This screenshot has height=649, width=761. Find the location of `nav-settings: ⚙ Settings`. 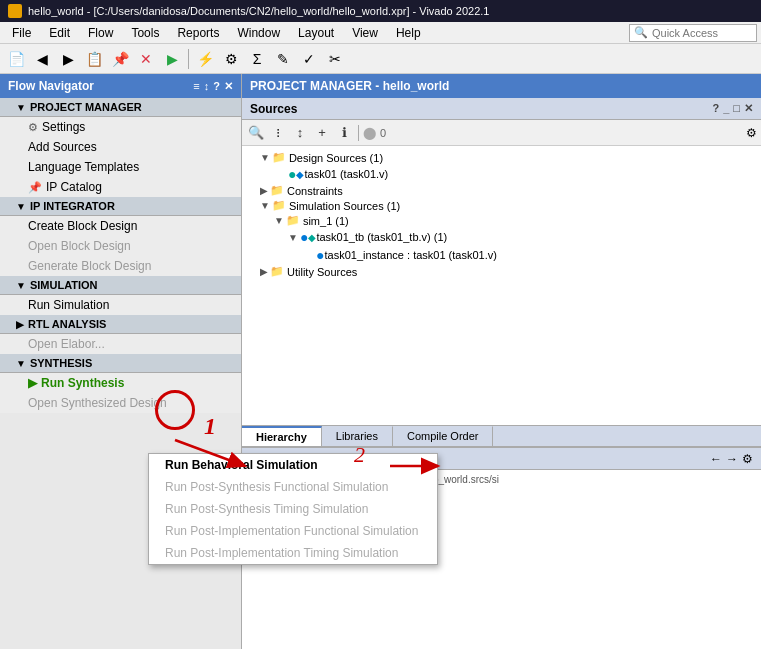

nav-settings: ⚙ Settings is located at coordinates (120, 127).